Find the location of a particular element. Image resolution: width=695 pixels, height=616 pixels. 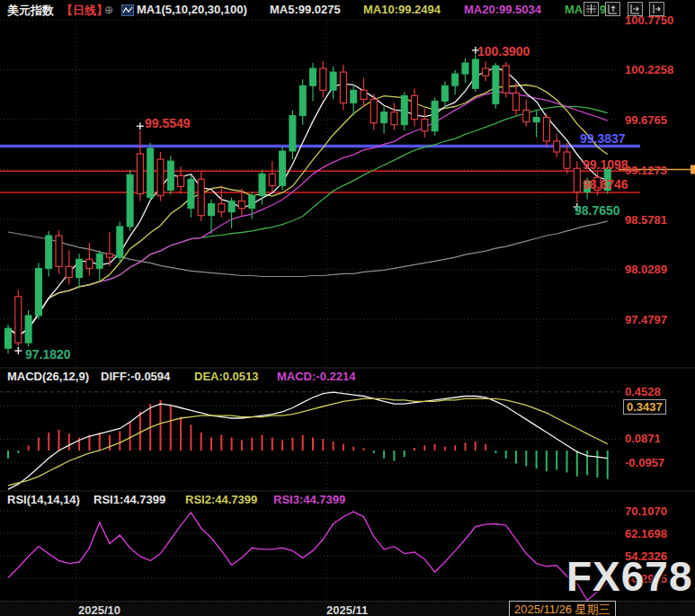

annotation-period-low: 97.1820 is located at coordinates (49, 354).